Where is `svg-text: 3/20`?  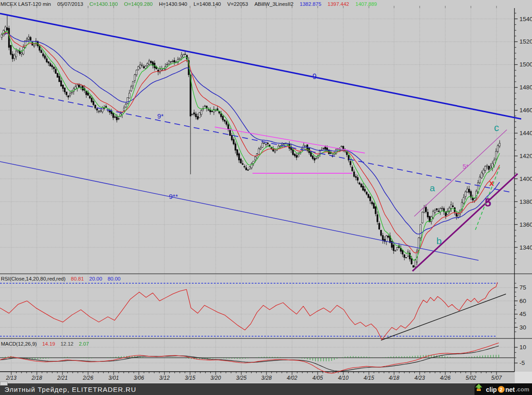
svg-text: 3/20 is located at coordinates (216, 378).